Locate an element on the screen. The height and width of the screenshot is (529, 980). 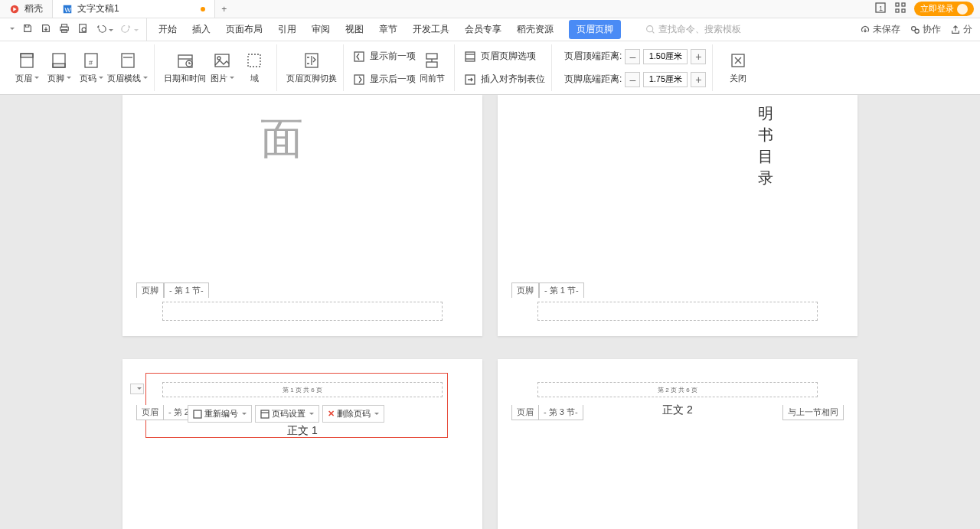
footer-dist-input is located at coordinates (665, 80).